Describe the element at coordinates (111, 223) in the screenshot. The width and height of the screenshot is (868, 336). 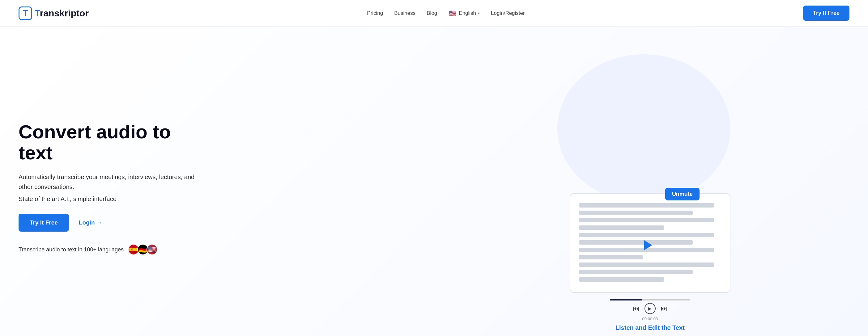
I see `hero-actions: Try It Free Login →` at that location.